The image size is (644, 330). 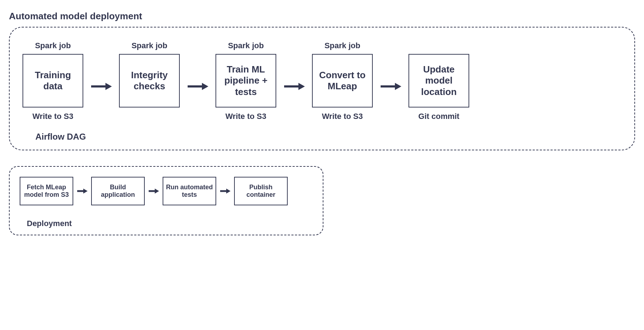 I want to click on airflow-section-label: Airflow DAG, so click(x=328, y=137).